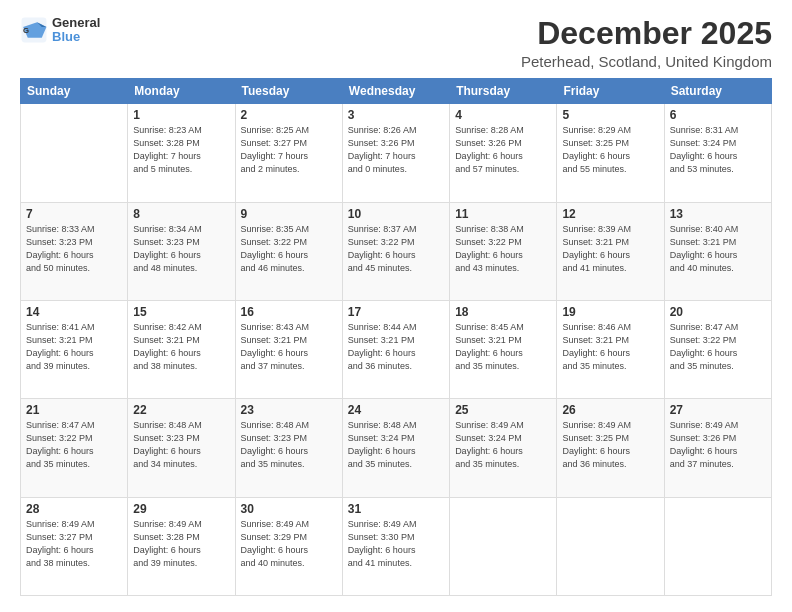 This screenshot has height=612, width=792. Describe the element at coordinates (396, 544) in the screenshot. I see `day-info: Sunrise: 8:49 AMSunset: 3:30 PMDaylight:…` at that location.